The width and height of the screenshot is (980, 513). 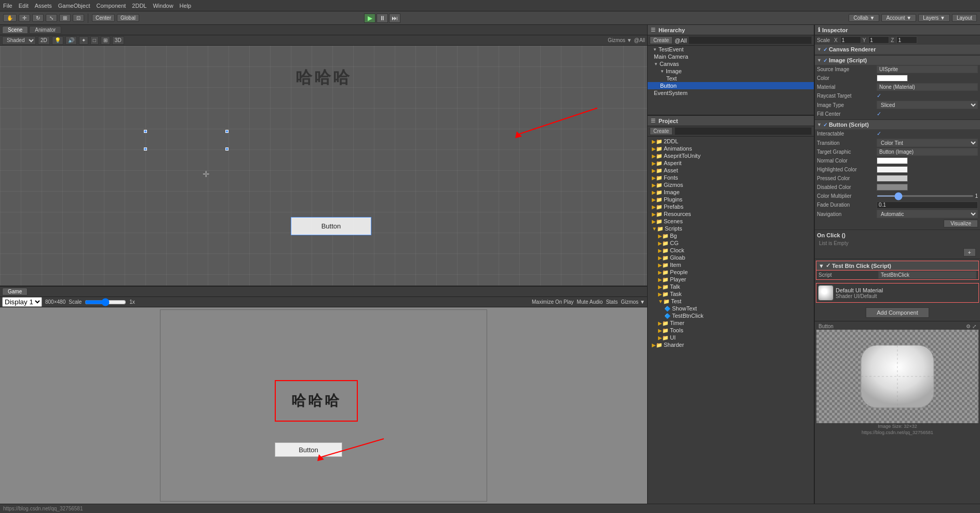 I want to click on project-item-item: ▶📁 Item, so click(x=731, y=265).